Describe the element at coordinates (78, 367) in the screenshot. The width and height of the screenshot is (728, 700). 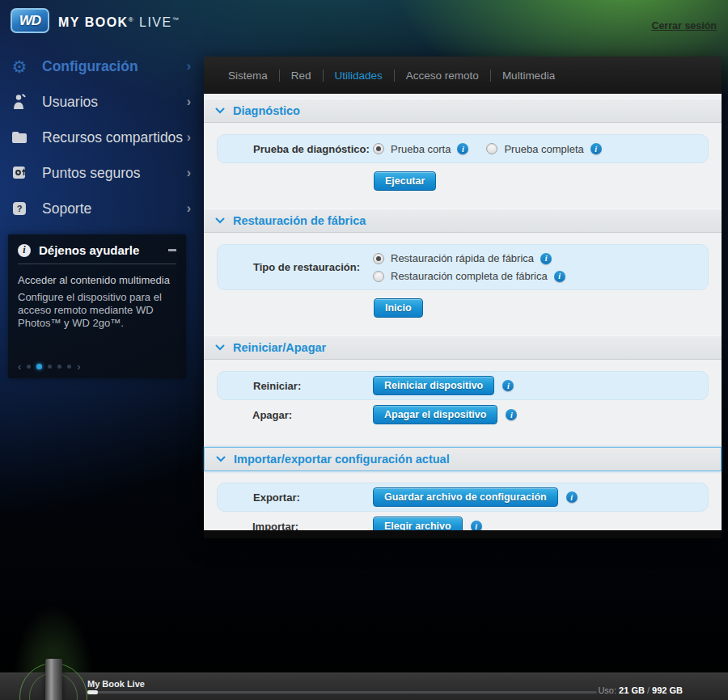
I see `pager-next-icon: ›` at that location.